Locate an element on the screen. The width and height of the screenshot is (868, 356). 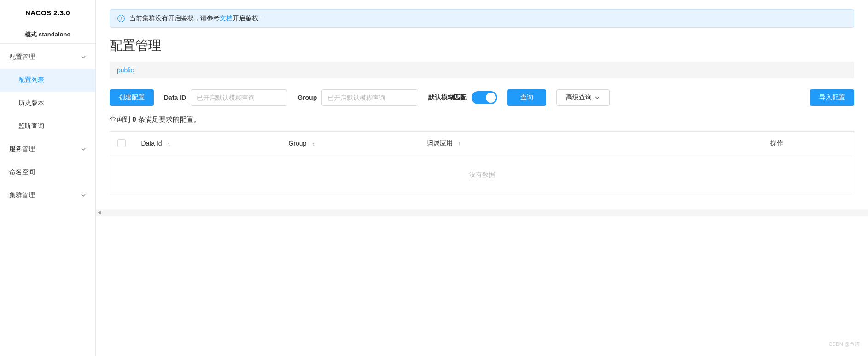
column-group: Group ↑↓ is located at coordinates (350, 144).